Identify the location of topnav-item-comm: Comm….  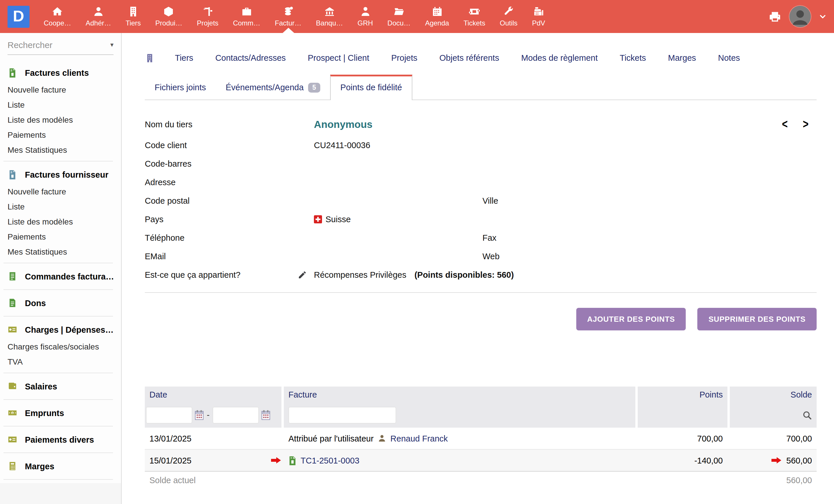
(246, 17).